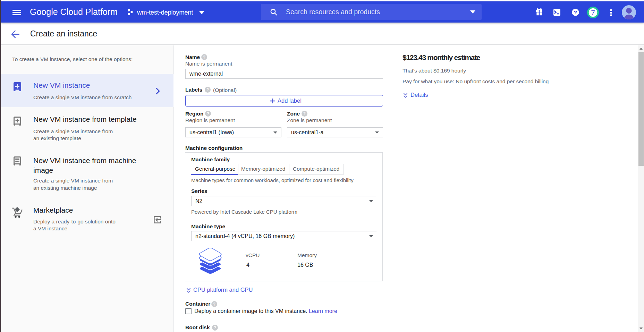 The image size is (644, 332). Describe the element at coordinates (593, 12) in the screenshot. I see `svg-text: 7` at that location.